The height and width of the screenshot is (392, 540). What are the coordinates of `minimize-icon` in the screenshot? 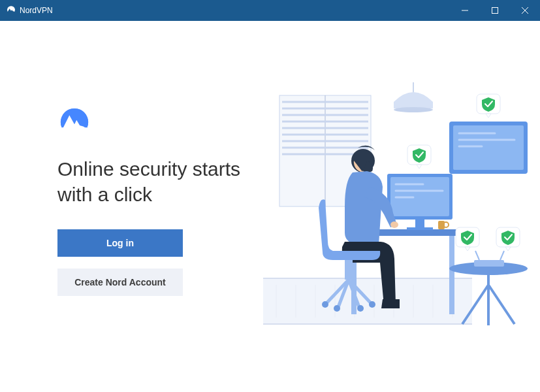 It's located at (465, 10).